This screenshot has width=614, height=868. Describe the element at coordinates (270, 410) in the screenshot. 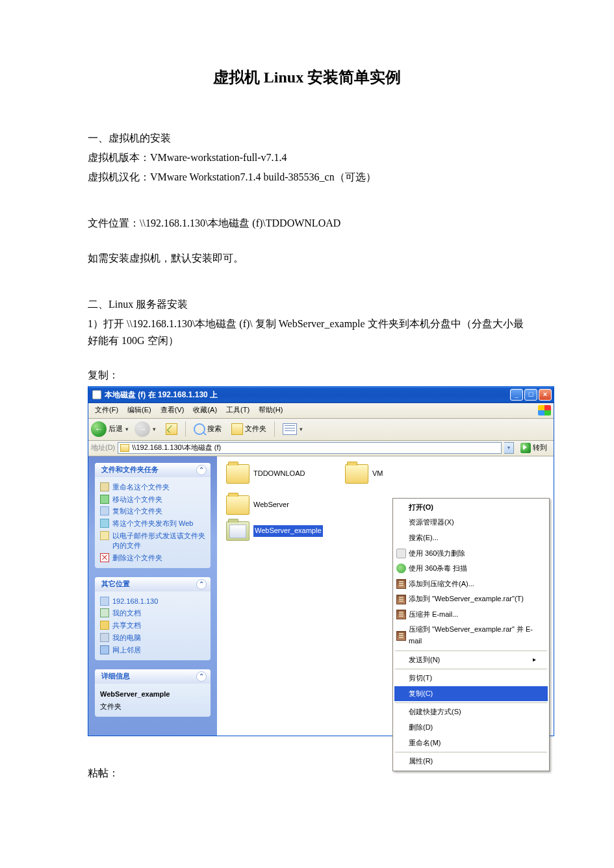

I see `menu-help: 帮助(H)` at that location.